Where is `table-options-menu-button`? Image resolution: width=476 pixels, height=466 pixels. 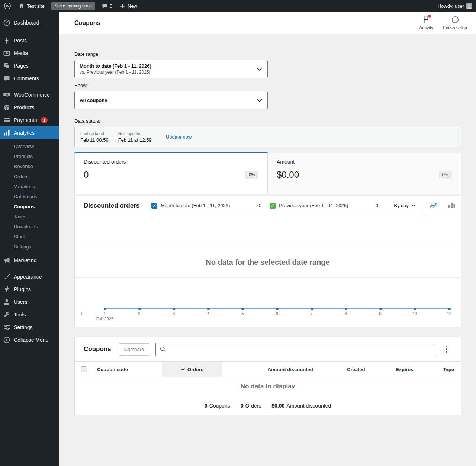 table-options-menu-button is located at coordinates (447, 349).